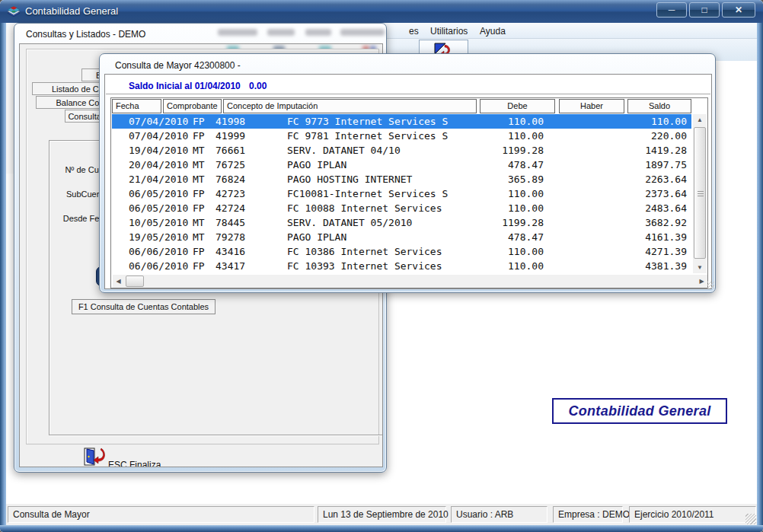  What do you see at coordinates (653, 193) in the screenshot?
I see `cell-saldo: 2373.64` at bounding box center [653, 193].